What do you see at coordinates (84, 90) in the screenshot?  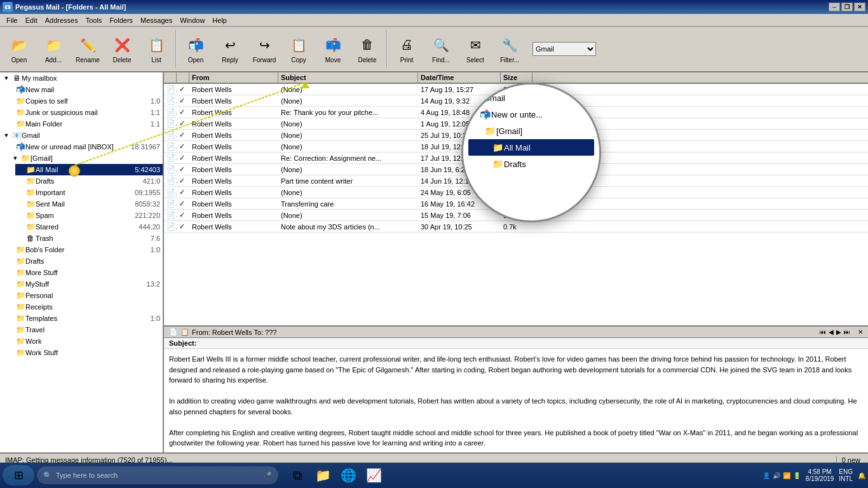 I see `sidebar-item-newmail: 📬 New mail` at bounding box center [84, 90].